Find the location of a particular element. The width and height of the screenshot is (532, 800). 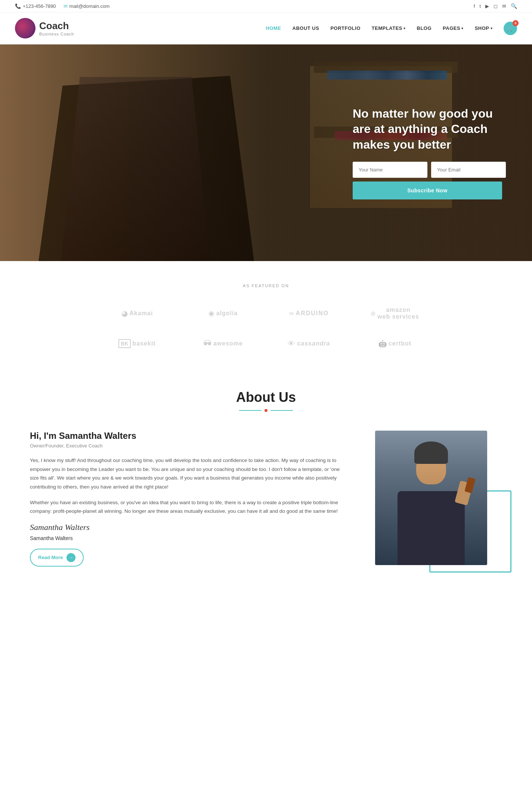

nav-portfolio: PORTFOLIO is located at coordinates (345, 28).